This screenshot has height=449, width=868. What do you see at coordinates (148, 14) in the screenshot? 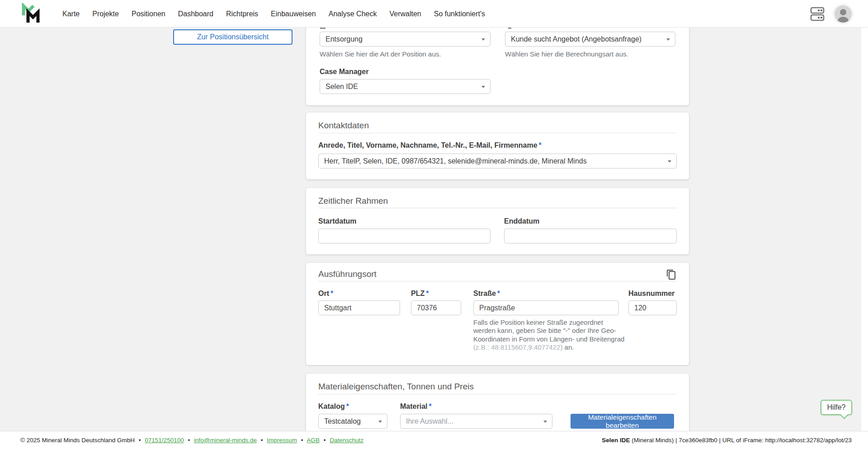
I see `nav-item-positionen: Positionen` at bounding box center [148, 14].